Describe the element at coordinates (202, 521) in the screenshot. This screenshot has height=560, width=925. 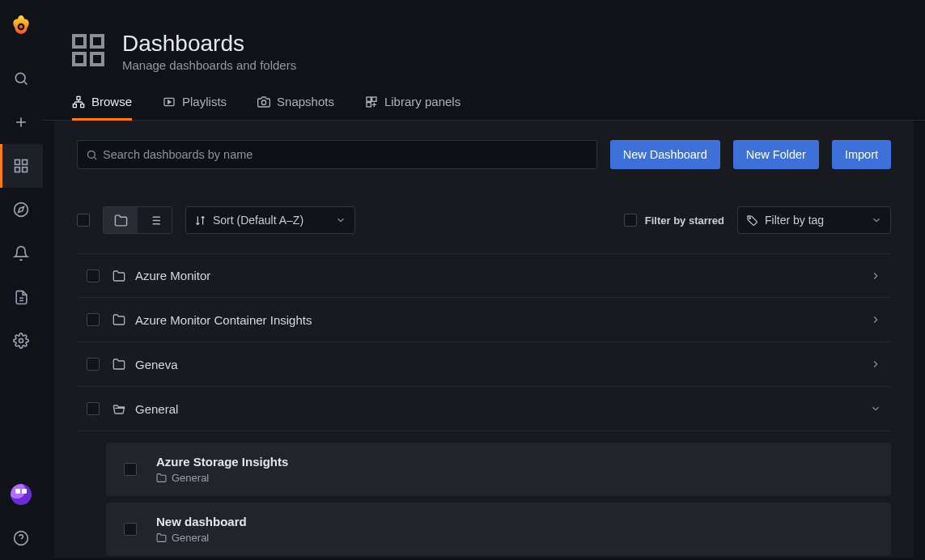
I see `dashboard-title: New dashboard` at that location.